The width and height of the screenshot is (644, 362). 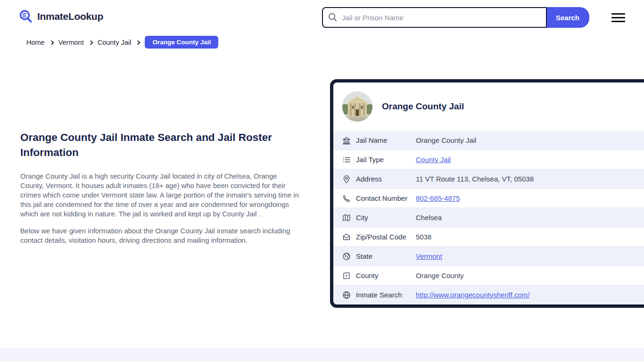 I want to click on search-button: Search, so click(x=568, y=17).